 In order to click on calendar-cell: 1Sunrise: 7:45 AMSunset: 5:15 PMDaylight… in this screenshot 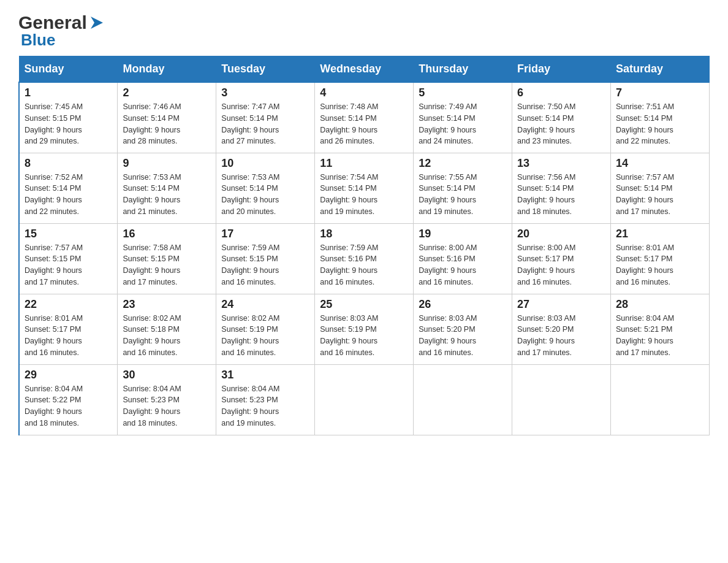, I will do `click(69, 118)`.